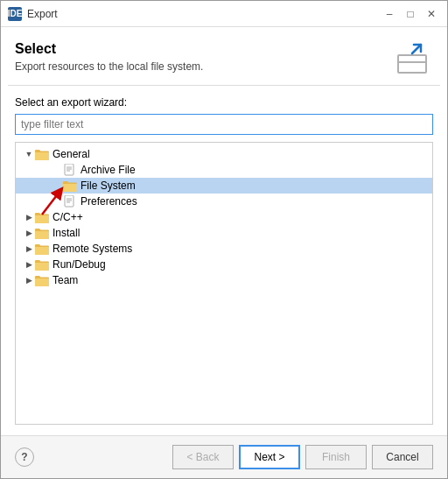 The height and width of the screenshot is (479, 448). Describe the element at coordinates (29, 249) in the screenshot. I see `chevron-remote: ▶` at that location.